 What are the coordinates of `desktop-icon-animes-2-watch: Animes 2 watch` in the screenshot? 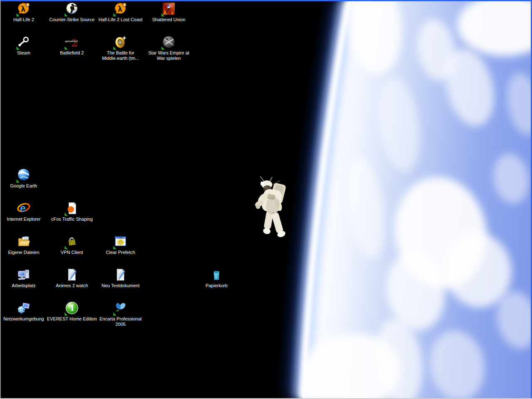 It's located at (72, 278).